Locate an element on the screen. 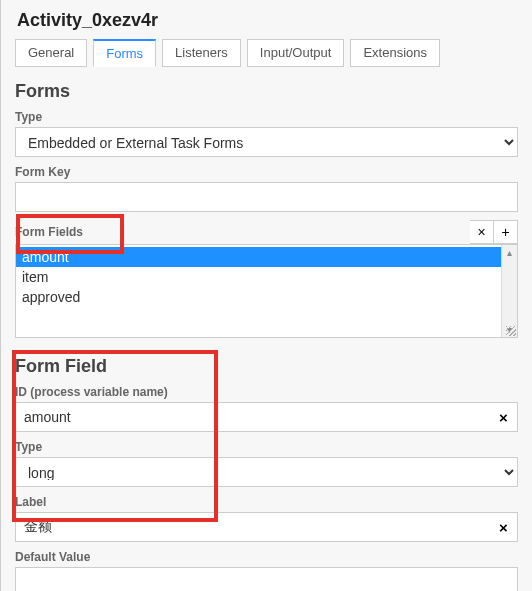  resize-handle is located at coordinates (511, 331).